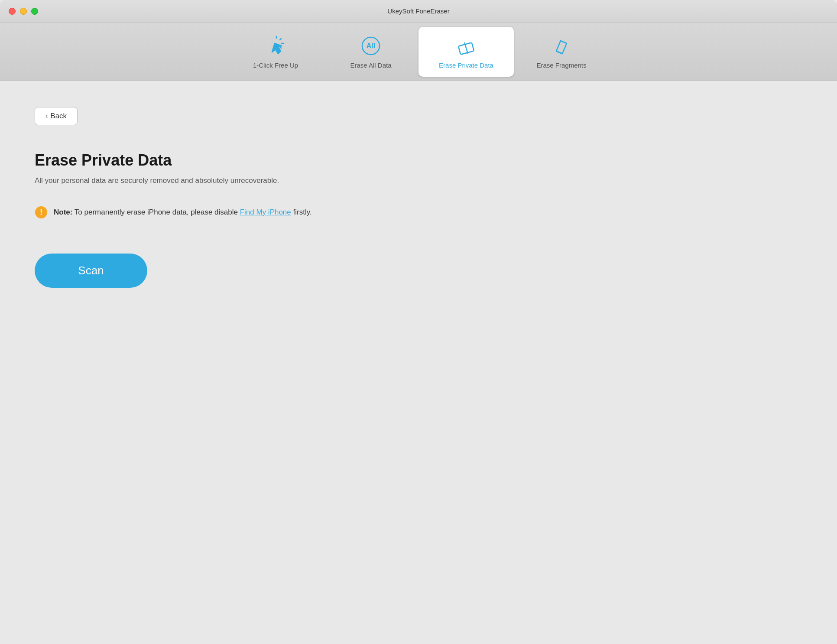 This screenshot has width=837, height=644. I want to click on back-label: Back, so click(58, 116).